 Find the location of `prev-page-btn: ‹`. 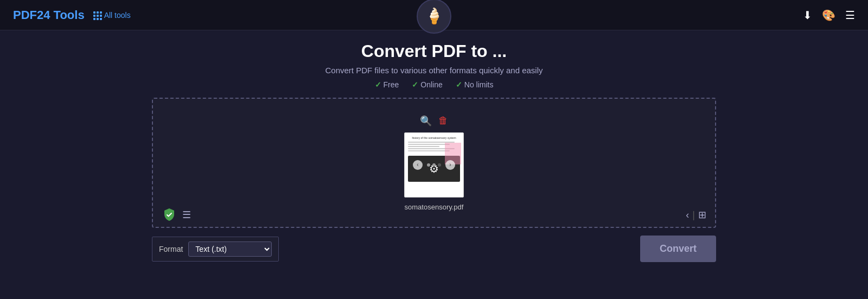

prev-page-btn: ‹ is located at coordinates (418, 165).